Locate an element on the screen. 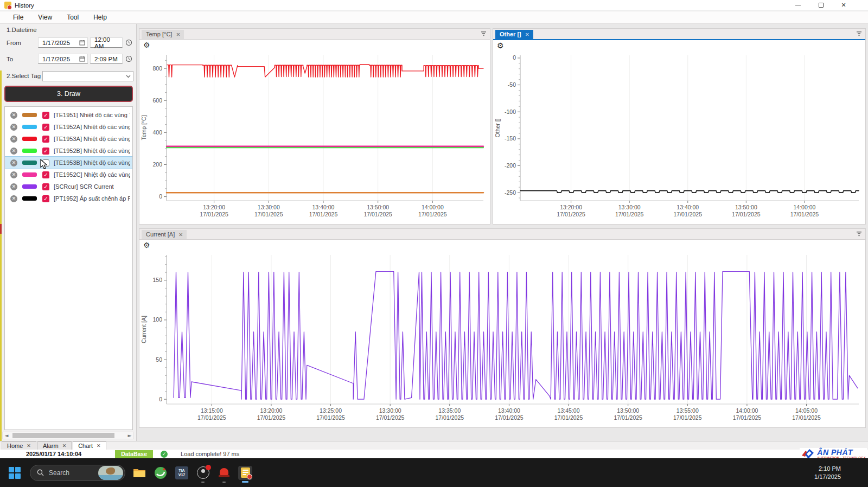 The width and height of the screenshot is (868, 487). tag-row: ✕✓[TE1952C] Nhiệt độ các vùng TE 19 is located at coordinates (68, 175).